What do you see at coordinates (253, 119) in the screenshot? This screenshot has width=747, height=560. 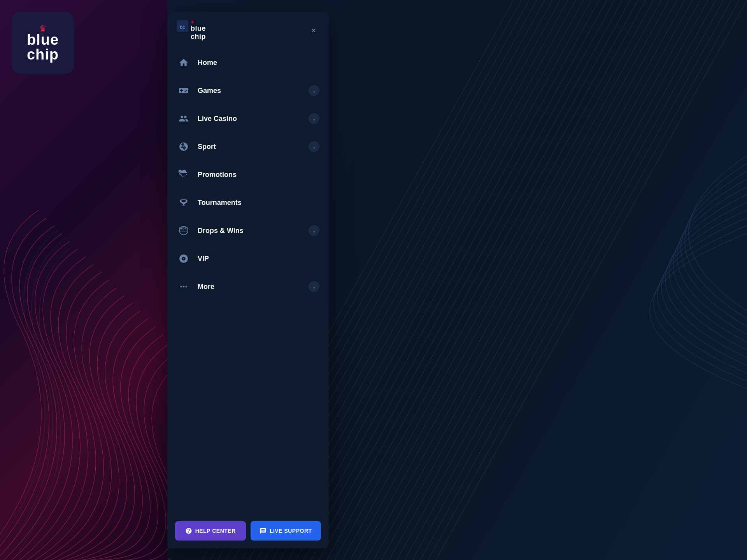 I see `nav-label-live-casino: Live Casino` at bounding box center [253, 119].